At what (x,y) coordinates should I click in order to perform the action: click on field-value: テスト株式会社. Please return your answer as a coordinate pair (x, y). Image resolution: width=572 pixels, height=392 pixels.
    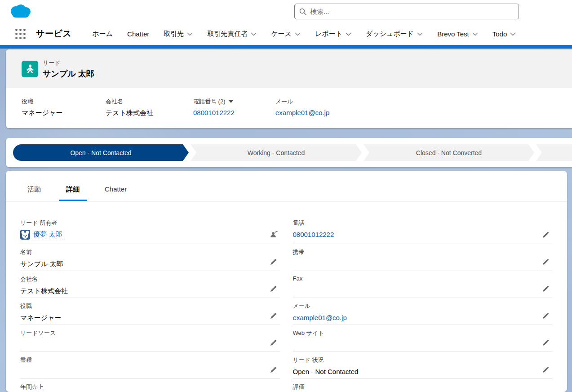
    Looking at the image, I should click on (150, 291).